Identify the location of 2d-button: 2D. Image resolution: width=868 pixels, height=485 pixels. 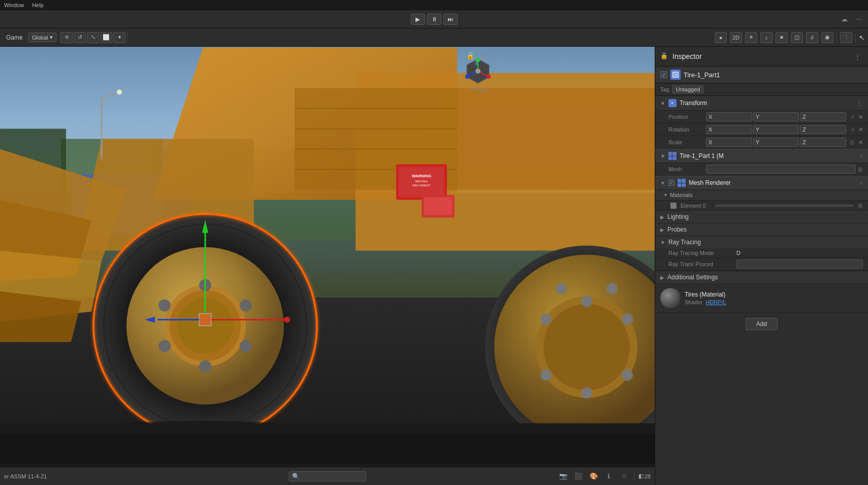
(736, 38).